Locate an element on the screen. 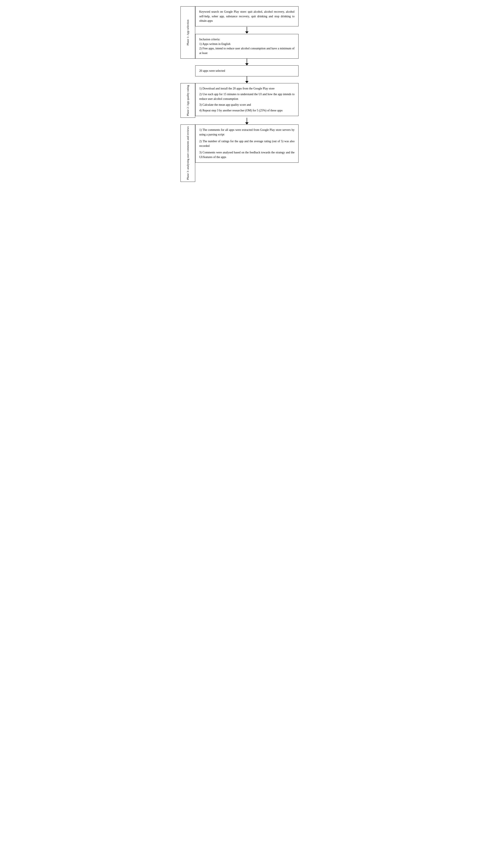  phase2-line2: 2) Use each app for 15 minutes to unders… is located at coordinates (247, 96).